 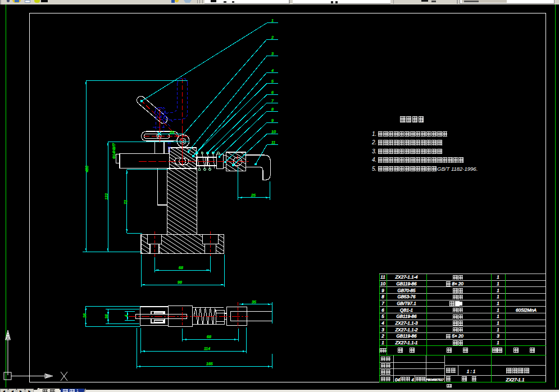 What do you see at coordinates (526, 310) in the screenshot?
I see `svg-text: 60Si2MnA` at bounding box center [526, 310].